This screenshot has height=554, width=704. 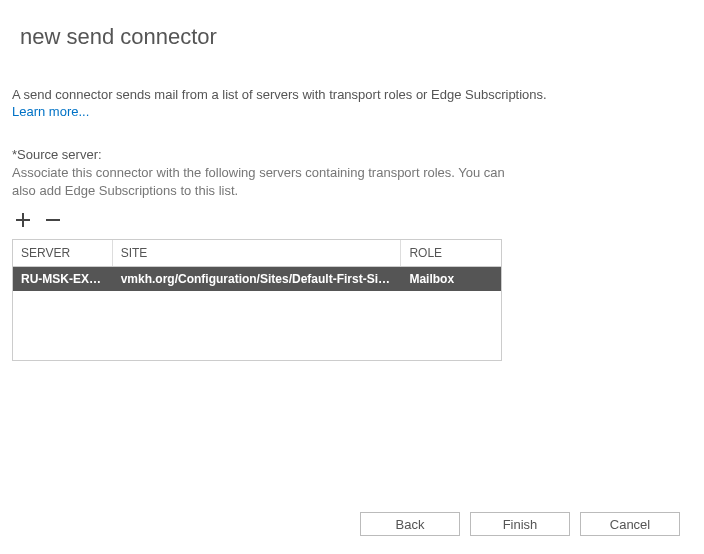 I want to click on column-header-role: ROLE, so click(x=451, y=253).